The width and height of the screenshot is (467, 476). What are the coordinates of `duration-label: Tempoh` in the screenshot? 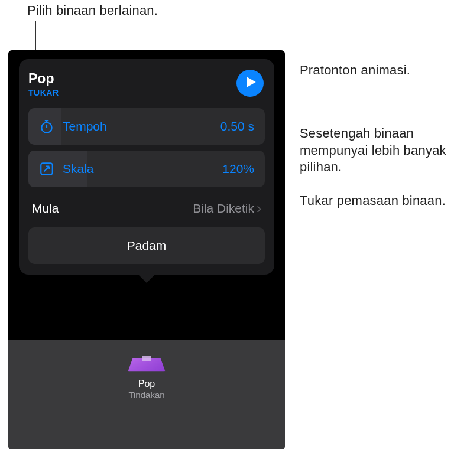 It's located at (85, 126).